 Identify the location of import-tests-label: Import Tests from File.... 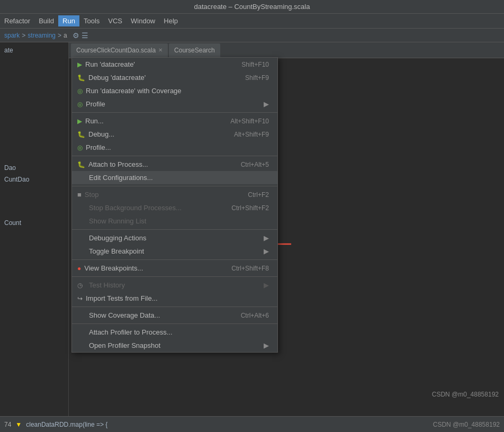
(122, 299).